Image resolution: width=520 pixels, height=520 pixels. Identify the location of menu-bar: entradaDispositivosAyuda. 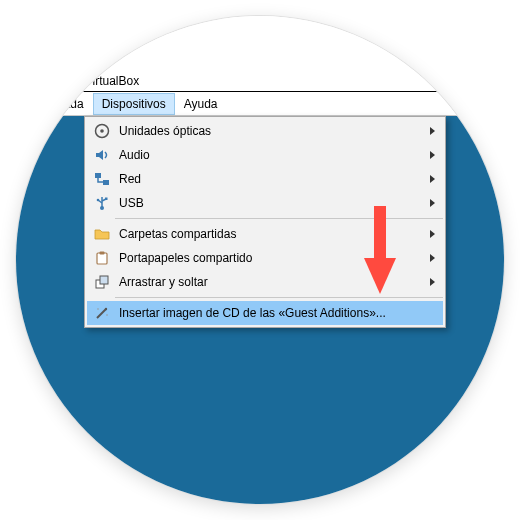
(260, 104).